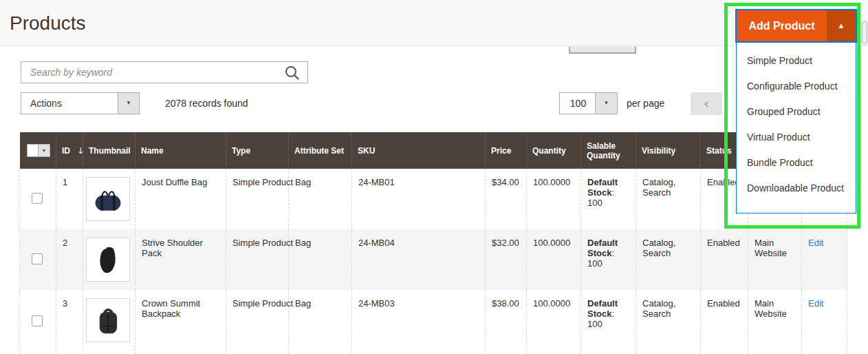 Image resolution: width=868 pixels, height=354 pixels. I want to click on menu-item-virtual-product: Virtual Product, so click(796, 138).